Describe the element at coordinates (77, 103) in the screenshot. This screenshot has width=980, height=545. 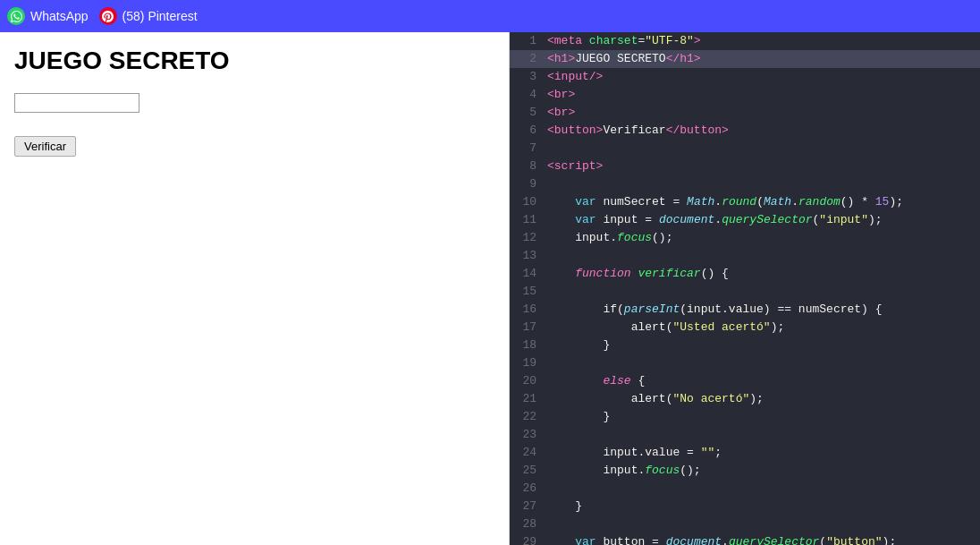
I see `secret-input` at that location.